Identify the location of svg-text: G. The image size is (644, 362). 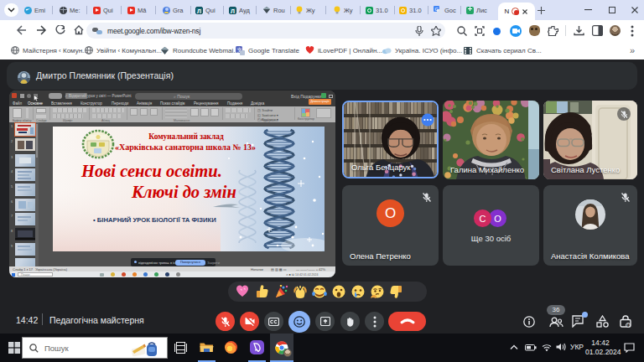
(438, 9).